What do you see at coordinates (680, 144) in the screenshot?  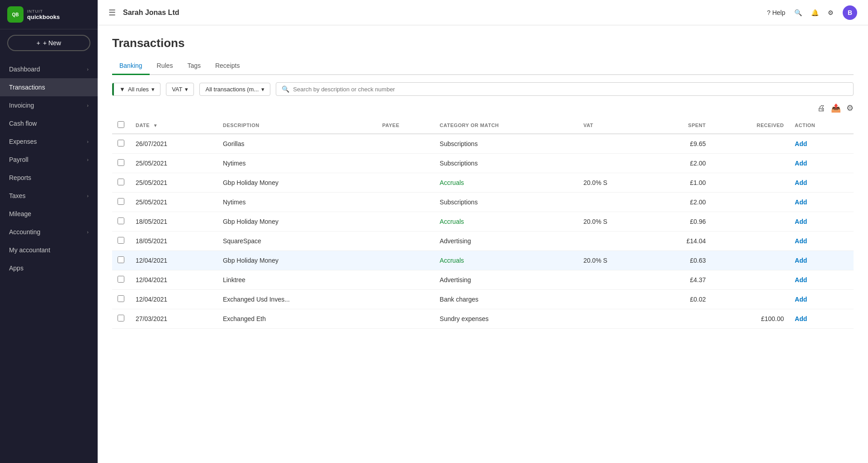 I see `row-spent: £9.65` at bounding box center [680, 144].